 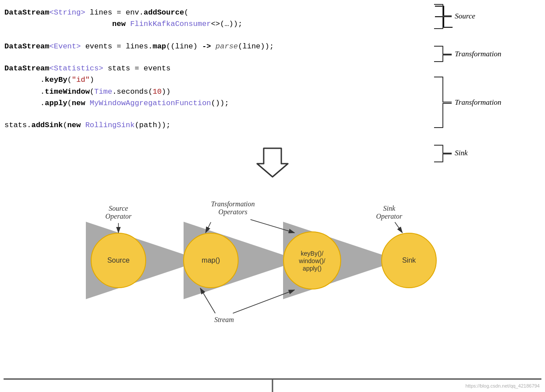 I want to click on svg-text: apply(), so click(x=313, y=268).